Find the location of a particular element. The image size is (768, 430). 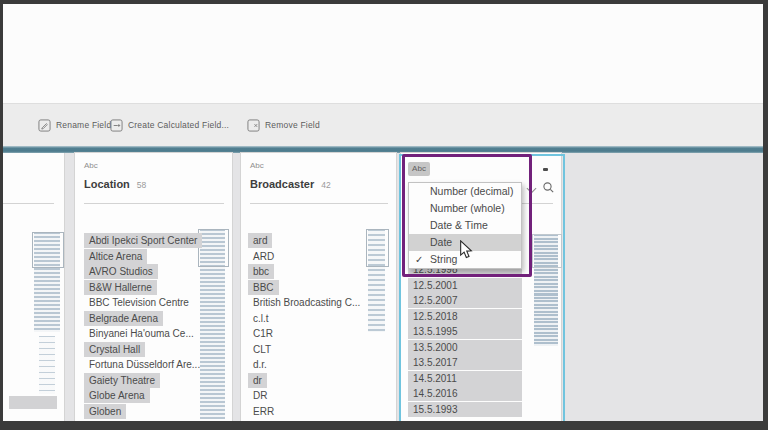

menu-item-label: Number (decimal) is located at coordinates (472, 191).